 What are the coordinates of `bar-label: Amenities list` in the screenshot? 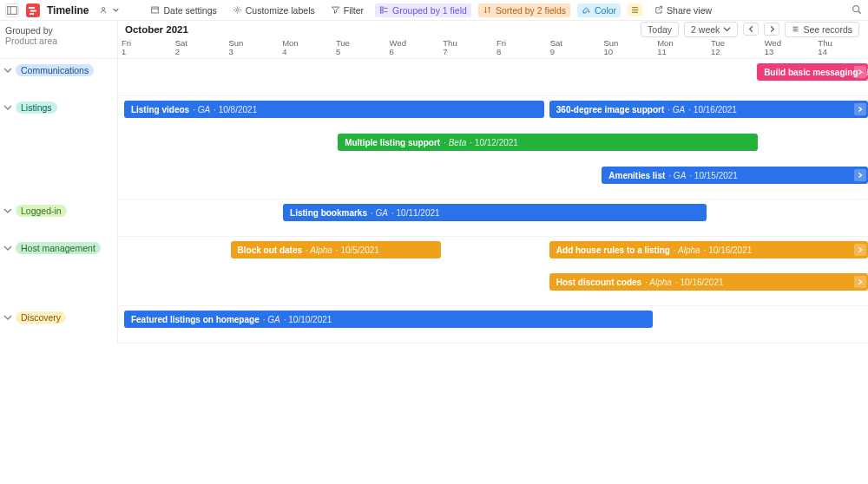 It's located at (637, 175).